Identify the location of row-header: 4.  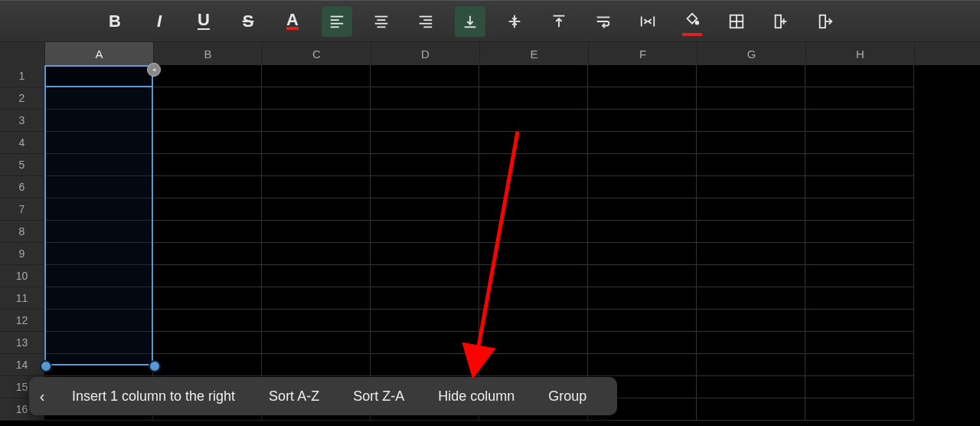
(22, 143).